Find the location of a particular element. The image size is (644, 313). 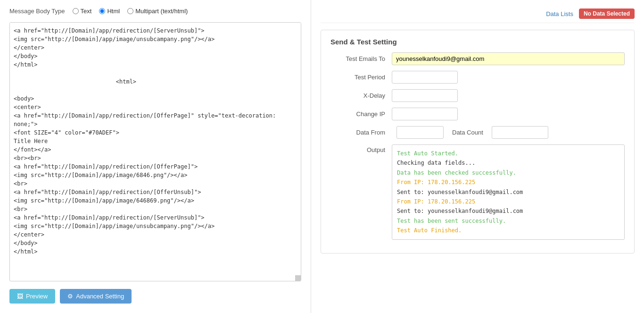

test-emails-input is located at coordinates (508, 59).